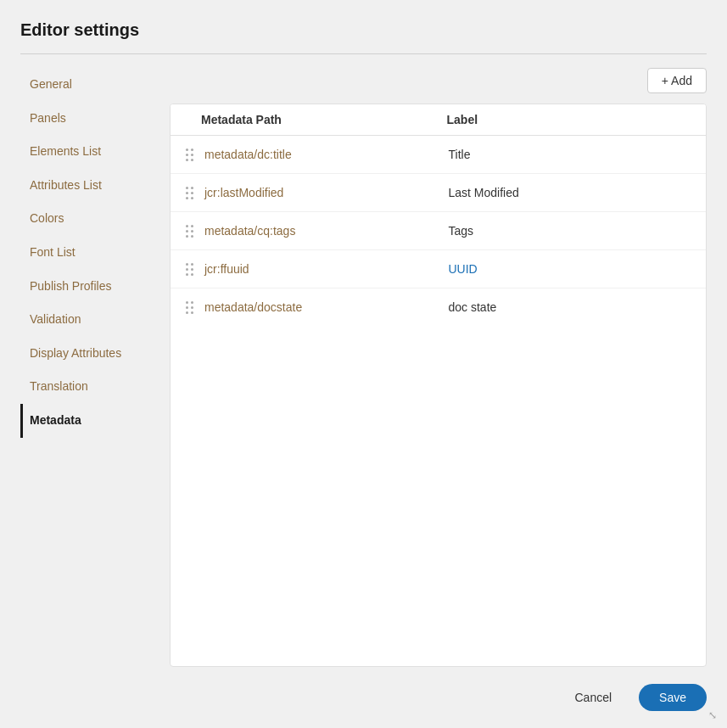 Image resolution: width=727 pixels, height=728 pixels. What do you see at coordinates (88, 387) in the screenshot?
I see `sidebar-item-translation: Translation` at bounding box center [88, 387].